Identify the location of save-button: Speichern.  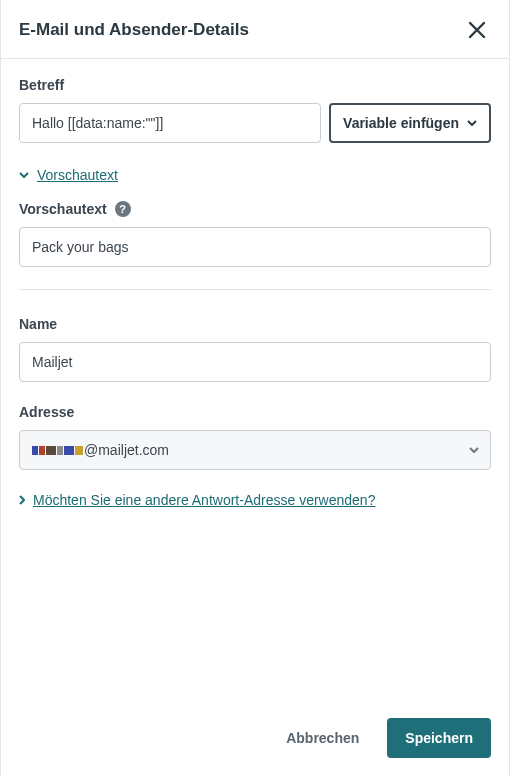
(439, 738).